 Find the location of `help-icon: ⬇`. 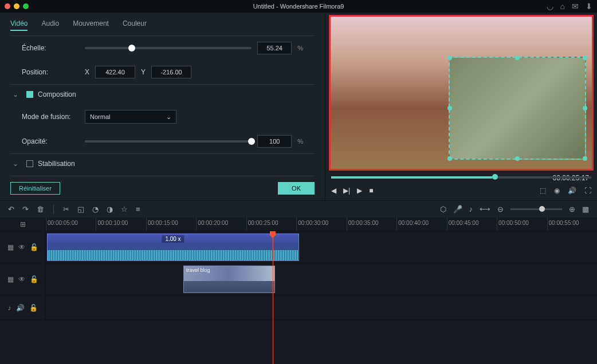

help-icon: ⬇ is located at coordinates (589, 6).